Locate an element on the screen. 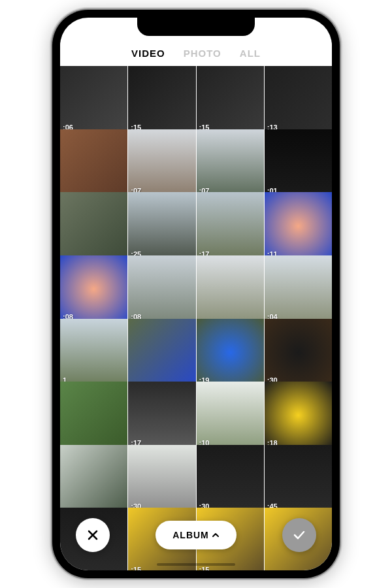  tab-photo: PHOTO is located at coordinates (203, 54).